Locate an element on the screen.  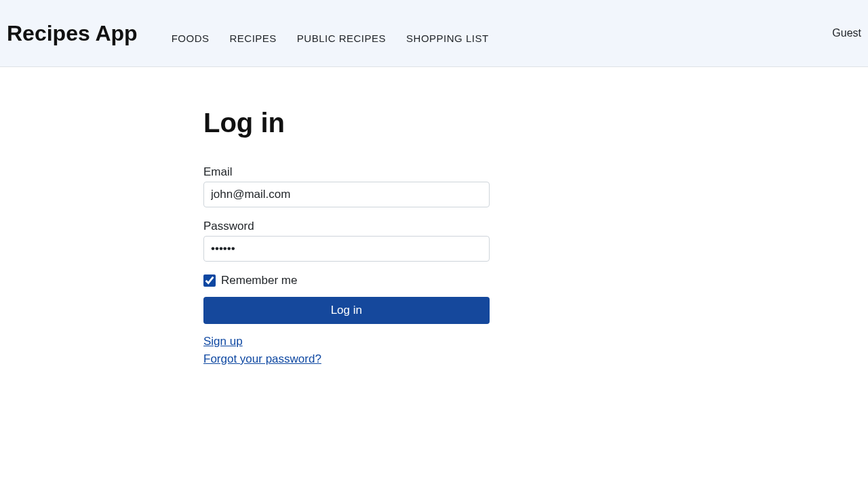
page-title: Log in is located at coordinates (434, 123).